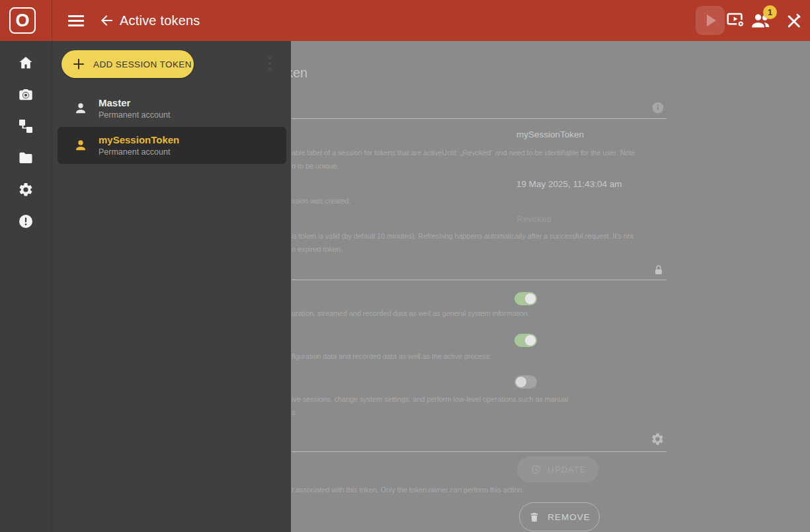 The height and width of the screenshot is (532, 810). I want to click on token-name: Master, so click(134, 103).